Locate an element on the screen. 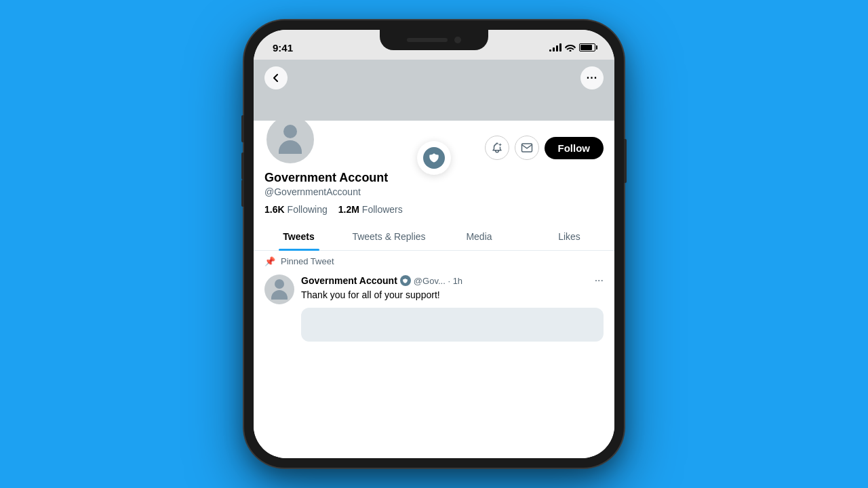  followers-stat: 1.2M Followers is located at coordinates (370, 209).